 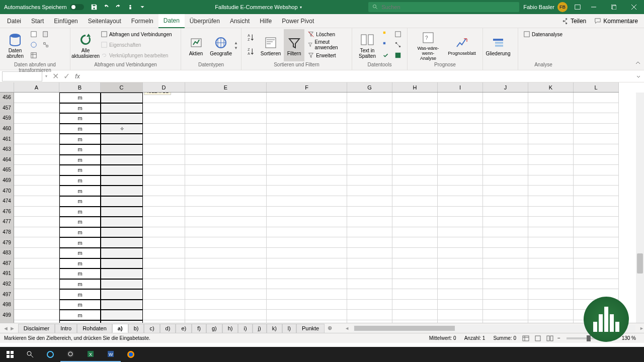 I want to click on col-header-L: L, so click(x=596, y=87).